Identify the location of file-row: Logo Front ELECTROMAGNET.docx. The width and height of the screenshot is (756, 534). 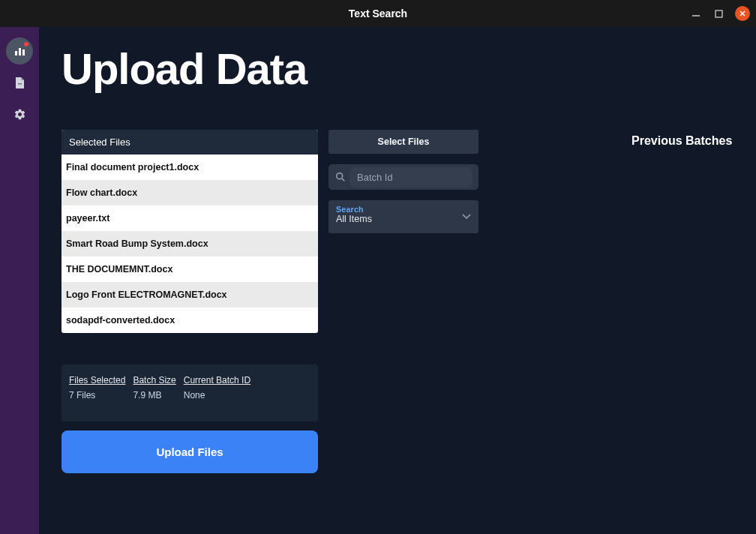
(190, 295).